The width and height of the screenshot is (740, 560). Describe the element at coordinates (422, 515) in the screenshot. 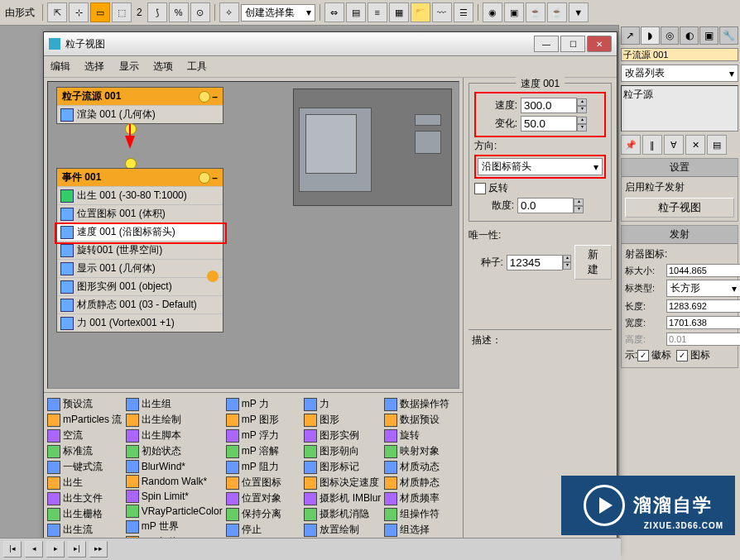

I see `depot-item: 组操作符` at that location.